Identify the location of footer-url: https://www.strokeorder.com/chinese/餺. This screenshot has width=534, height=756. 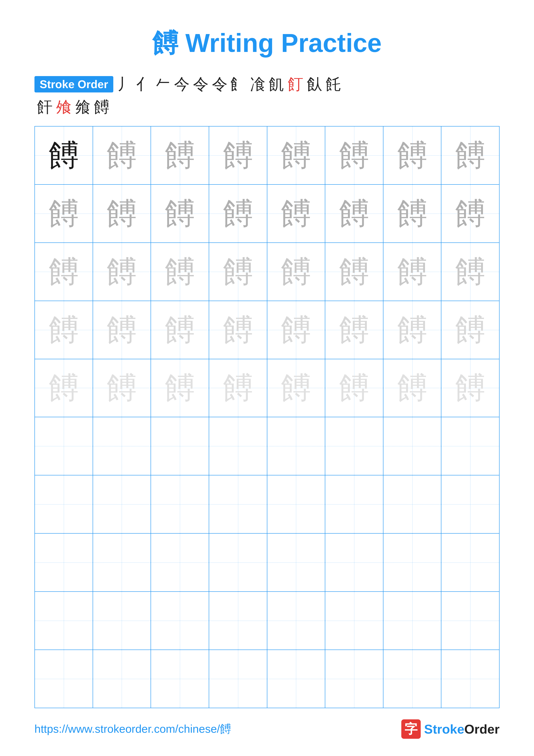
(133, 729).